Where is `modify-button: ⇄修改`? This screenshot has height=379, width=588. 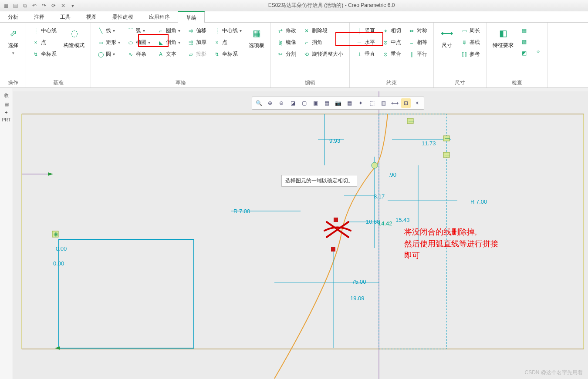 modify-button: ⇄修改 is located at coordinates (287, 30).